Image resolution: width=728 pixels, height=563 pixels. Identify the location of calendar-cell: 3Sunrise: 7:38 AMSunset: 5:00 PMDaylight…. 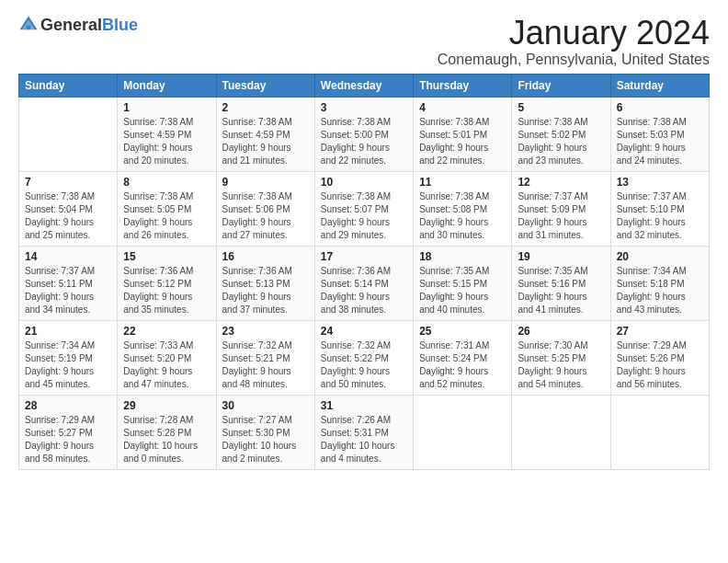
(364, 134).